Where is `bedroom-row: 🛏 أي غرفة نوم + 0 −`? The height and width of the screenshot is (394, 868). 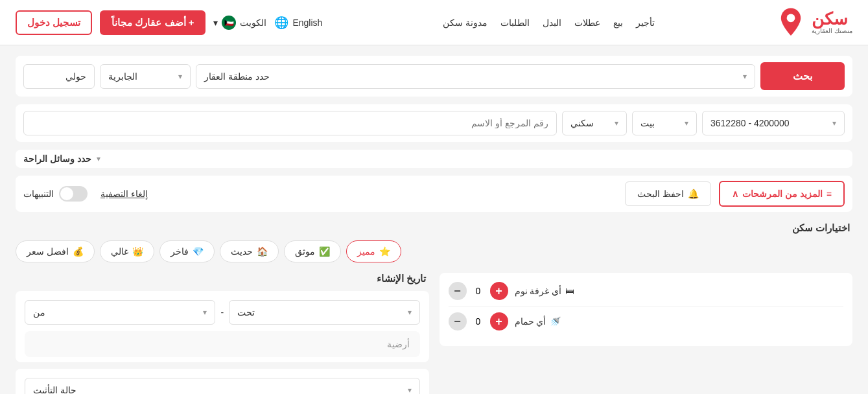 bedroom-row: 🛏 أي غرفة نوم + 0 − is located at coordinates (646, 291).